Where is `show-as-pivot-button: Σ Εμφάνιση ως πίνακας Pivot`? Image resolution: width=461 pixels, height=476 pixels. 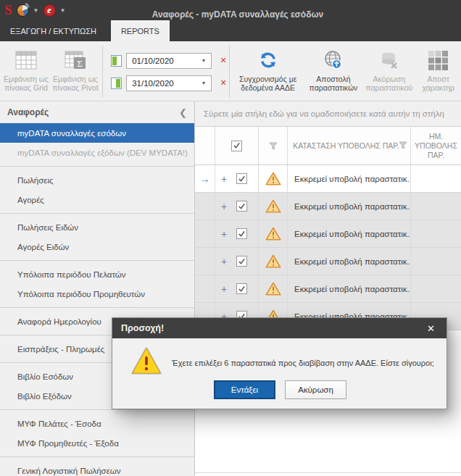
show-as-pivot-button: Σ Εμφάνιση ως πίνακας Pivot is located at coordinates (75, 72).